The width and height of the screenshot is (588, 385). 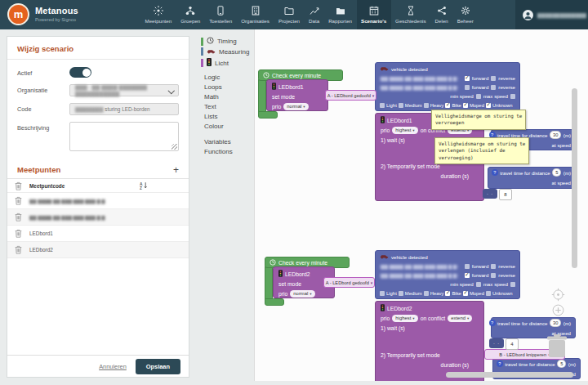 What do you see at coordinates (220, 15) in the screenshot?
I see `nav-toestellen: Toestellen` at bounding box center [220, 15].